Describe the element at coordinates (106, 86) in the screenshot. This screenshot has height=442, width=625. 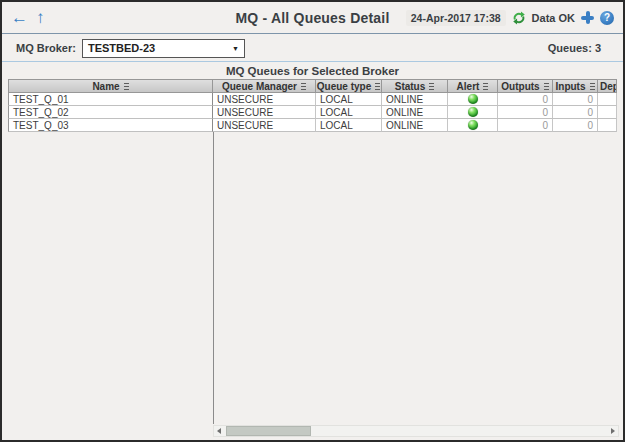
I see `column-header-label: Name` at that location.